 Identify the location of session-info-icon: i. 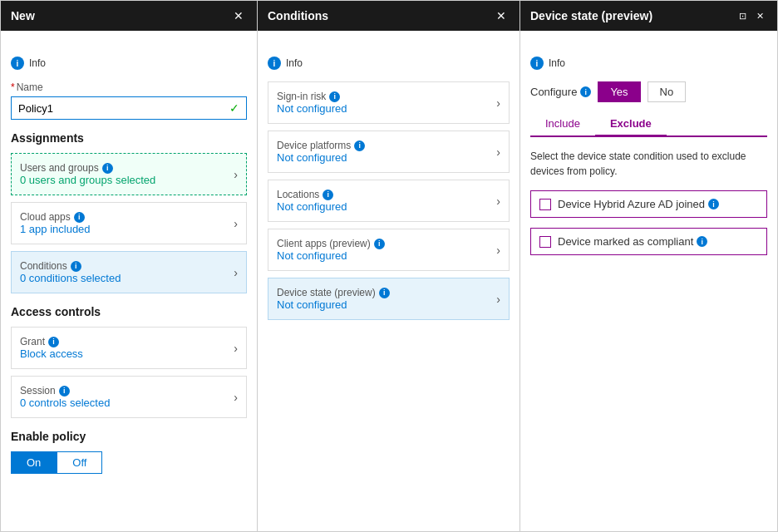
(65, 391).